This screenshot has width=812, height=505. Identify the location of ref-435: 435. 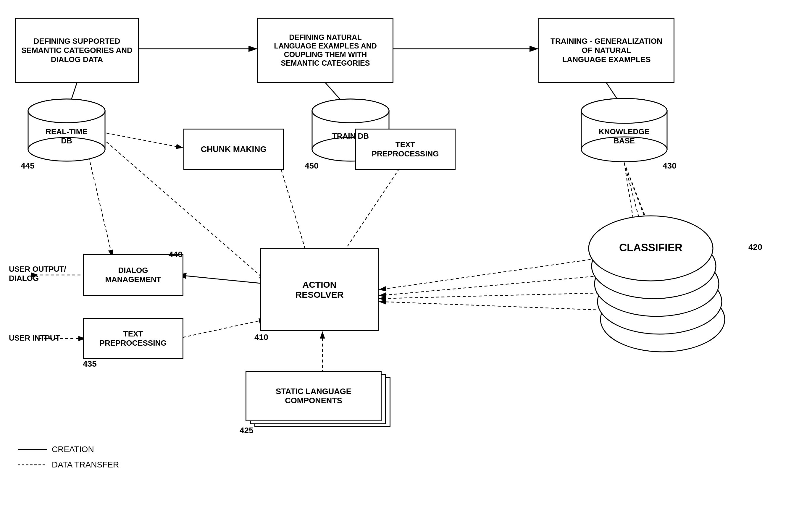
(90, 364).